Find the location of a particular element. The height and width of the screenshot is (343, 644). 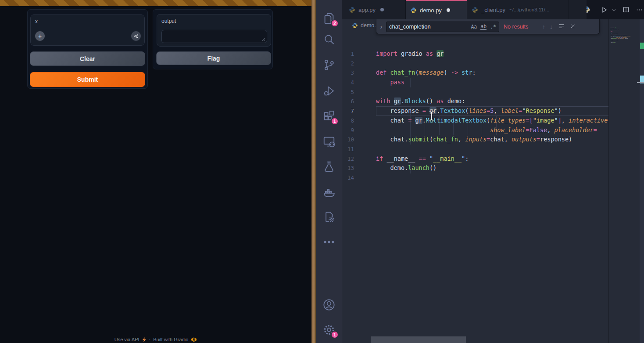

git-branch-icon is located at coordinates (329, 65).